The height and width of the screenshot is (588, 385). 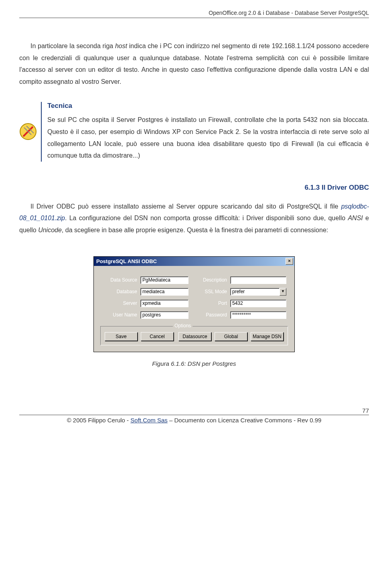 I want to click on footer-link: Soft.Com Sas, so click(x=149, y=420).